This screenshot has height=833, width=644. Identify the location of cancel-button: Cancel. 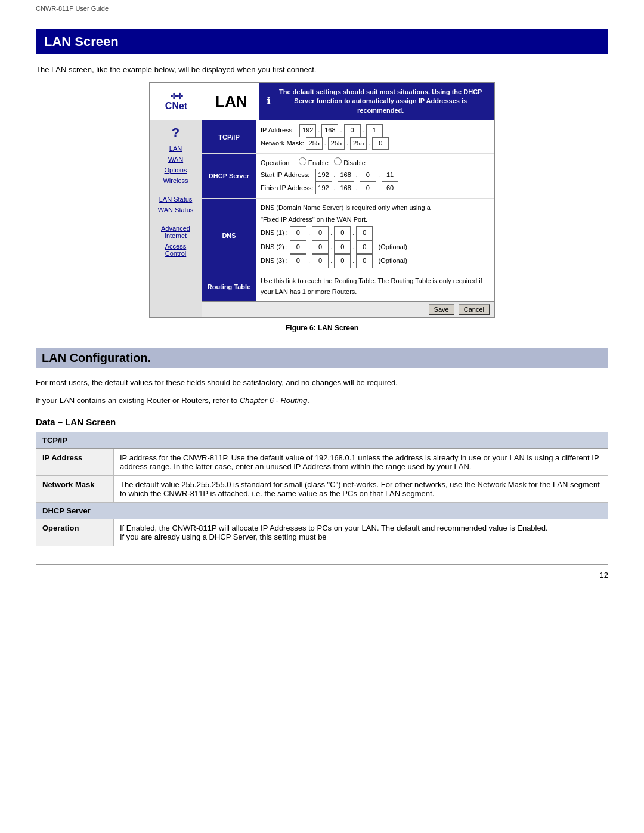
(474, 309).